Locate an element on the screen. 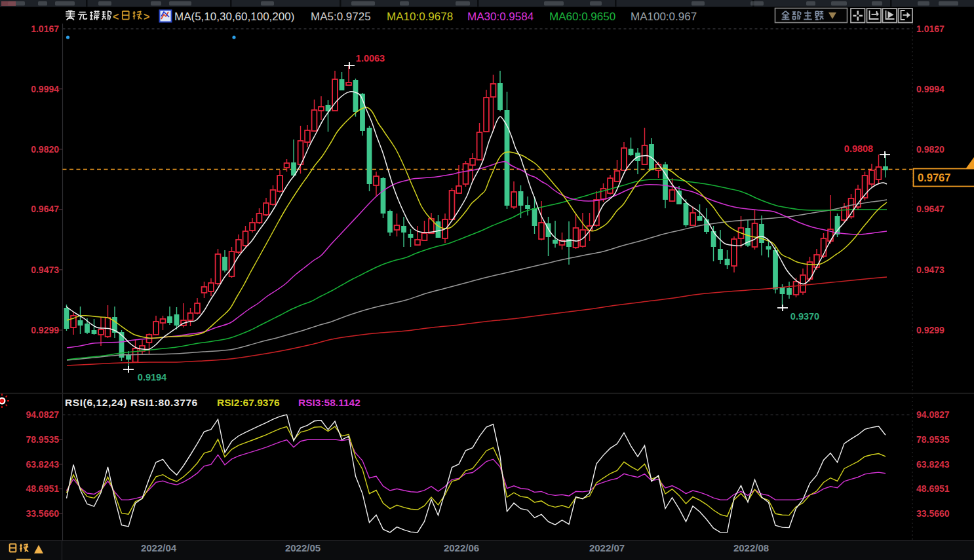 The image size is (974, 560). svg-text: 2022/06 is located at coordinates (461, 548).